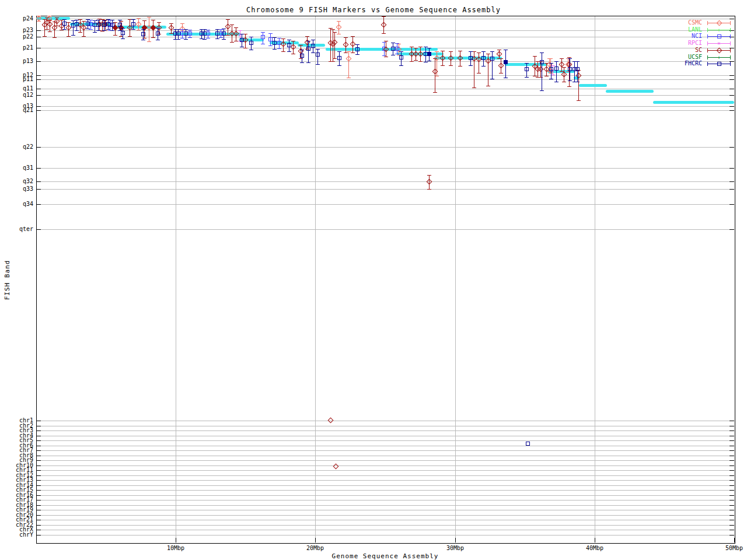 This screenshot has height=560, width=747. I want to click on y-axis-label: FISH Band, so click(7, 280).